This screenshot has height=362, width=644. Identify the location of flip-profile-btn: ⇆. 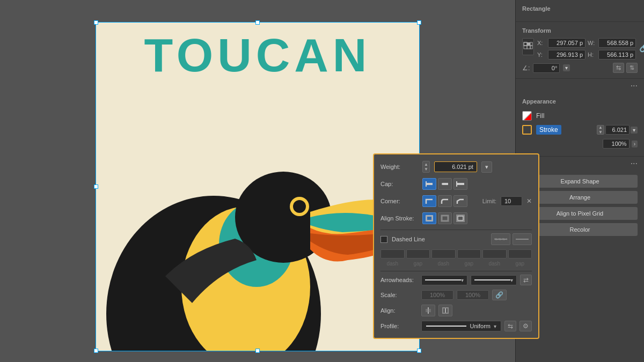
(510, 326).